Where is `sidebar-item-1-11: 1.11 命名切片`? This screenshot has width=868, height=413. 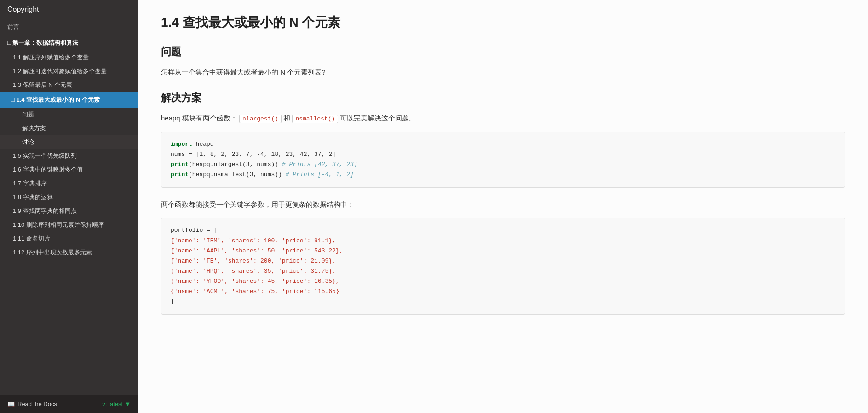 sidebar-item-1-11: 1.11 命名切片 is located at coordinates (69, 239).